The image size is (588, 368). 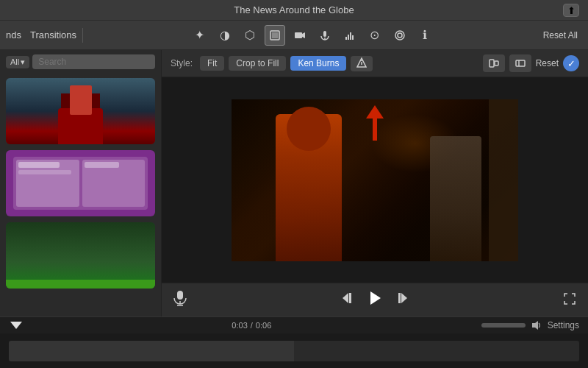 What do you see at coordinates (503, 325) in the screenshot?
I see `timeline-zoom-slider` at bounding box center [503, 325].